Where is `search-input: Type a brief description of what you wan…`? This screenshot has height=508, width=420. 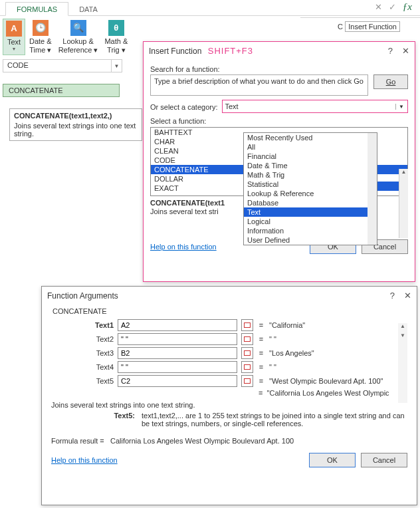 search-input: Type a brief description of what you wan… is located at coordinates (259, 85).